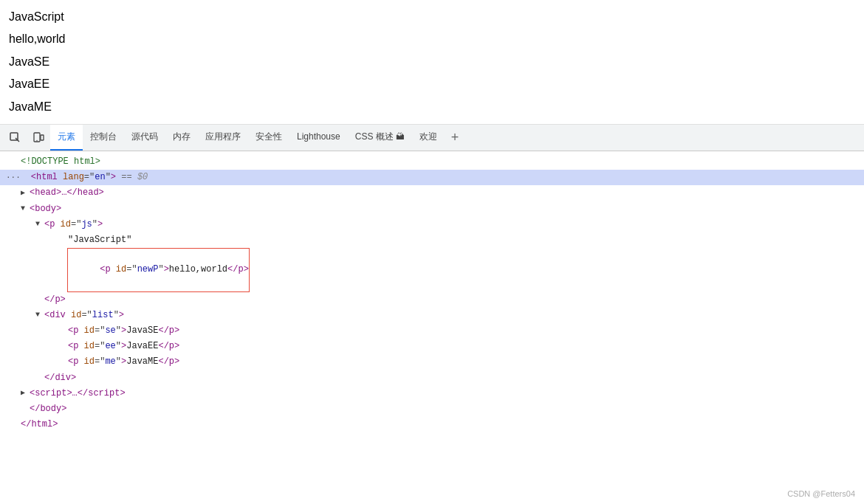 This screenshot has width=864, height=504. Describe the element at coordinates (380, 137) in the screenshot. I see `tab-css-overview-label: CSS 概述 🏔` at that location.